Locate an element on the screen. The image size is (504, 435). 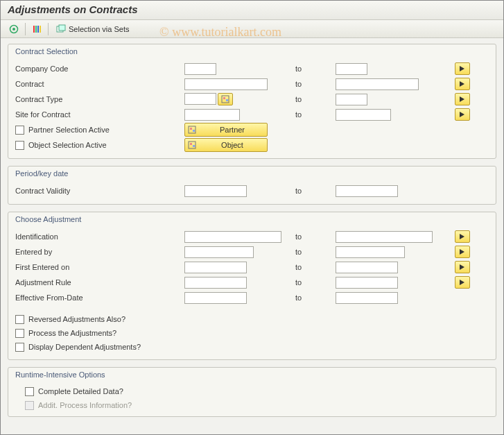
object-button: Object is located at coordinates (226, 145).